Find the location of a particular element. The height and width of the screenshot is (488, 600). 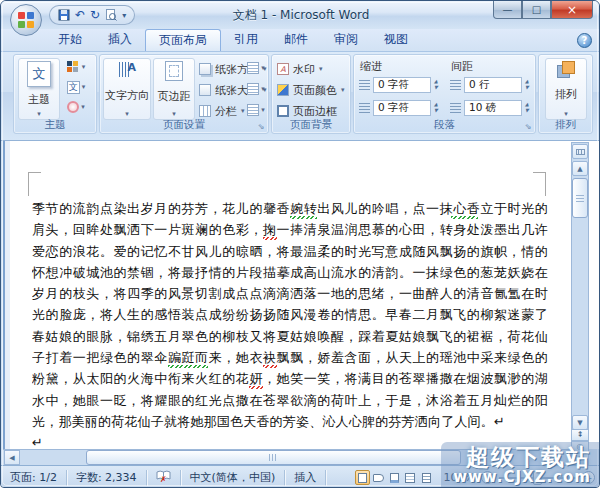

tab-home: 开始 is located at coordinates (70, 40).